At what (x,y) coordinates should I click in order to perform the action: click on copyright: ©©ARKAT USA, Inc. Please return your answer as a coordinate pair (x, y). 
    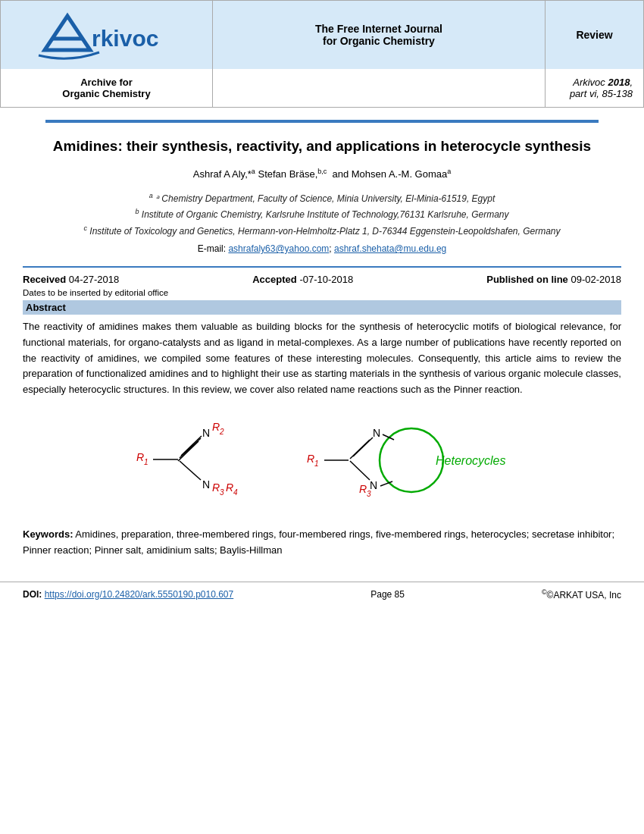
    Looking at the image, I should click on (582, 594).